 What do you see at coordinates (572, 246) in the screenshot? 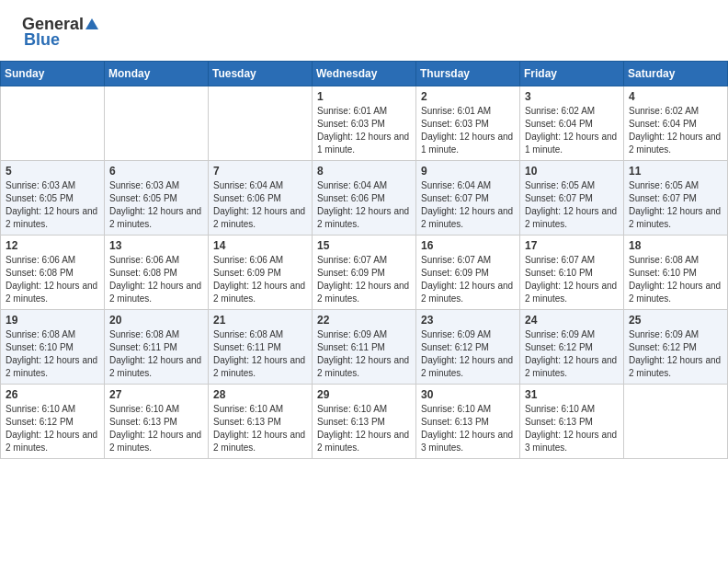
I see `day-number: 17` at bounding box center [572, 246].